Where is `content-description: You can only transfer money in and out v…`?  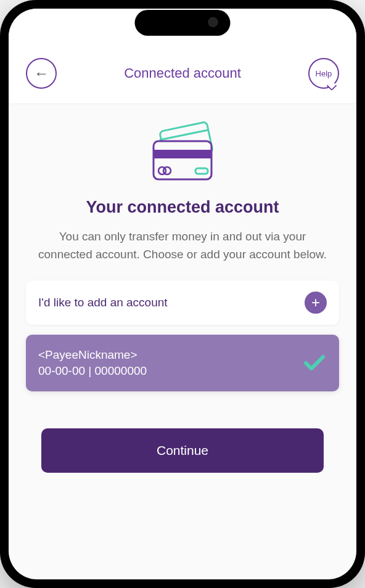 content-description: You can only transfer money in and out v… is located at coordinates (182, 245).